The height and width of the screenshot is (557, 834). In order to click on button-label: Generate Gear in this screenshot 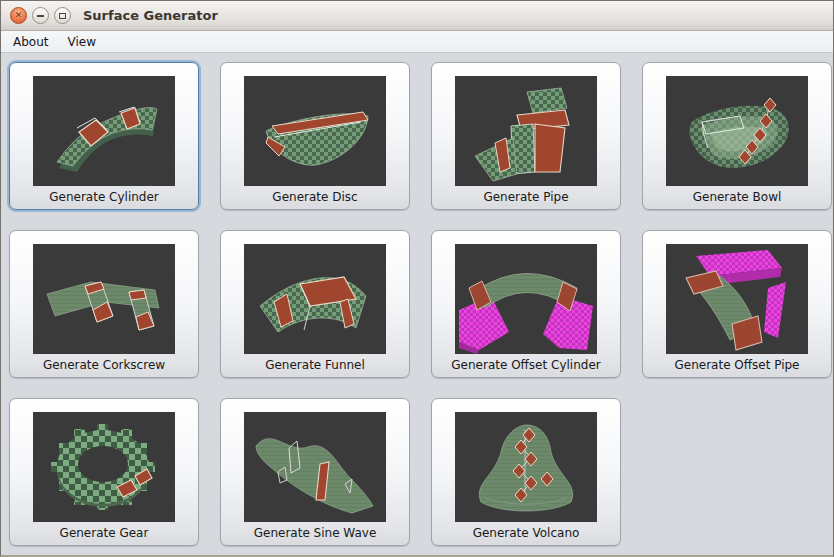, I will do `click(104, 534)`.